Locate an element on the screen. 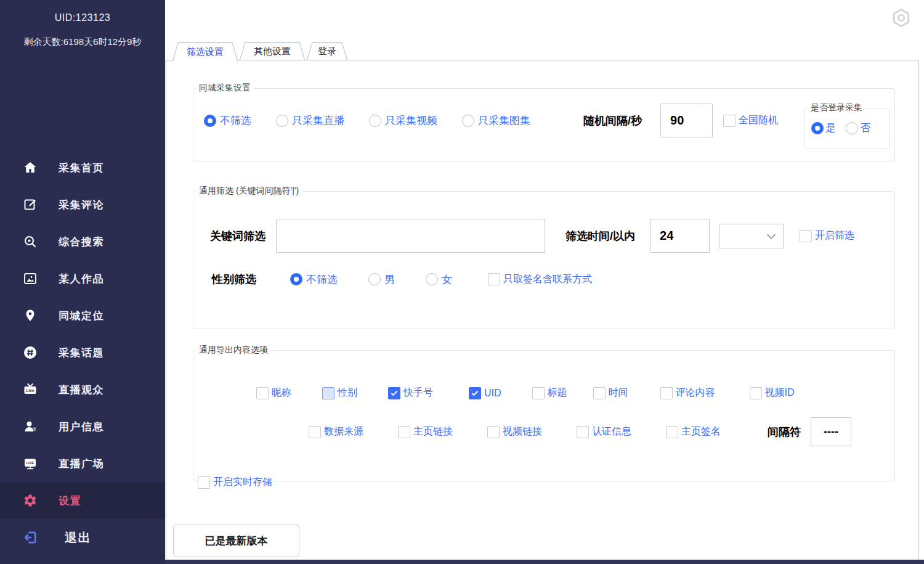  radio-login-no: 否 is located at coordinates (858, 128).